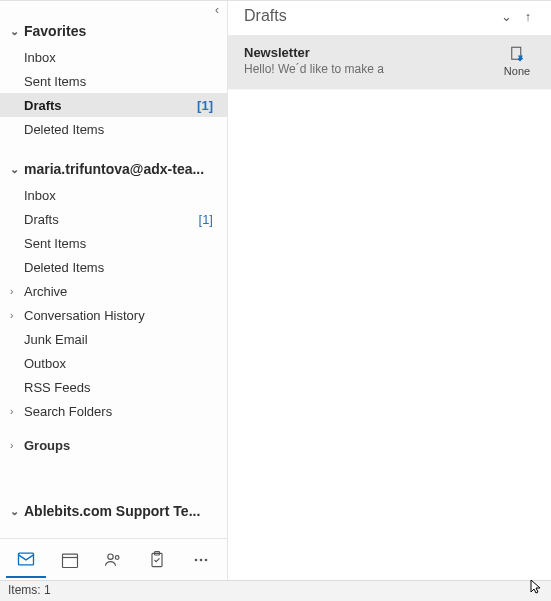 Image resolution: width=551 pixels, height=601 pixels. What do you see at coordinates (30, 590) in the screenshot?
I see `status-items-count: Items: 1` at bounding box center [30, 590].